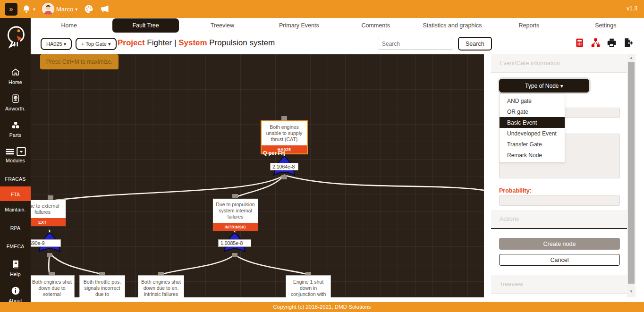  Describe the element at coordinates (475, 43) in the screenshot. I see `search-button: Search` at that location.